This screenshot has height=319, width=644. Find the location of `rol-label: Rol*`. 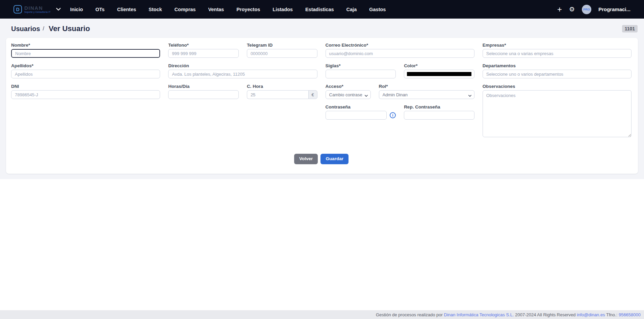

rol-label: Rol* is located at coordinates (427, 87).